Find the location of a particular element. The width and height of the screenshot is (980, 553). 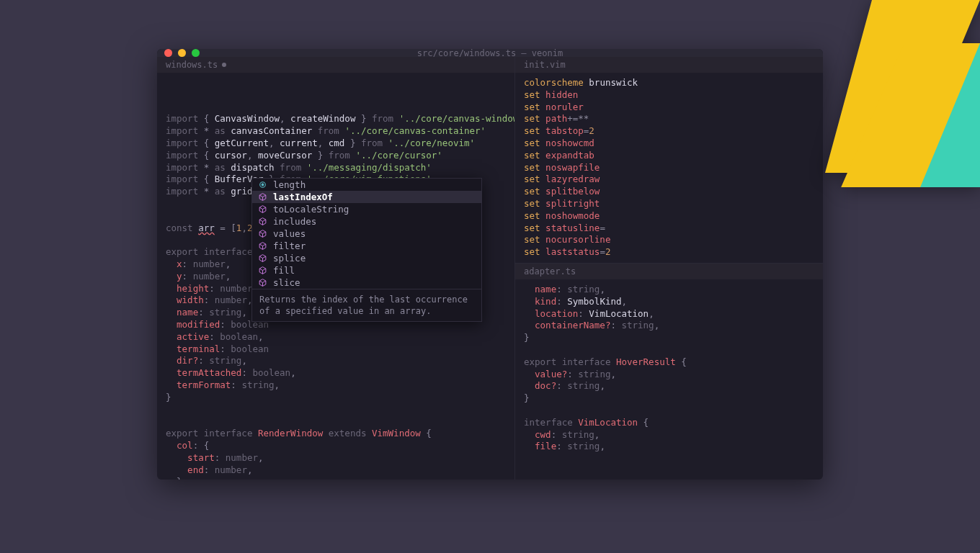

autocomplete-item: lastIndexOf is located at coordinates (367, 197).